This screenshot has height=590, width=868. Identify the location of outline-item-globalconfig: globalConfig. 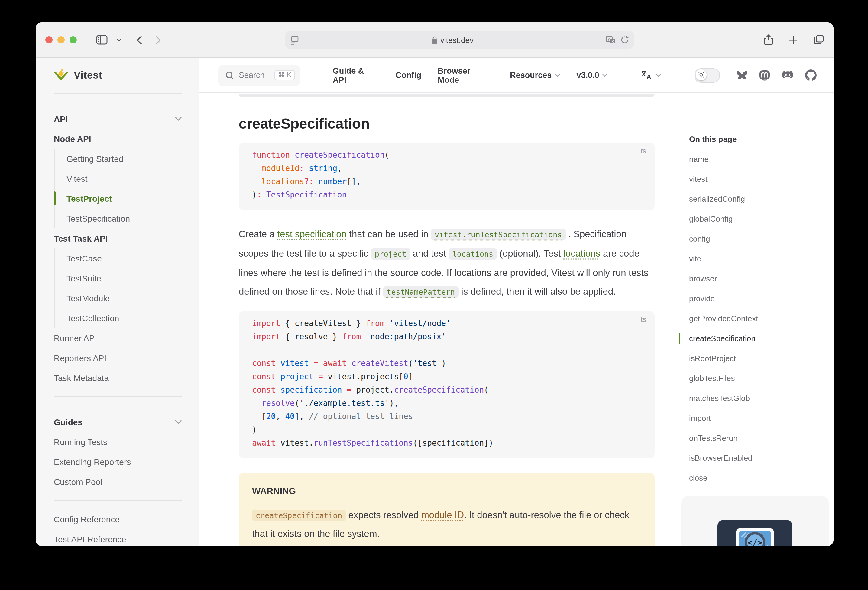
(754, 219).